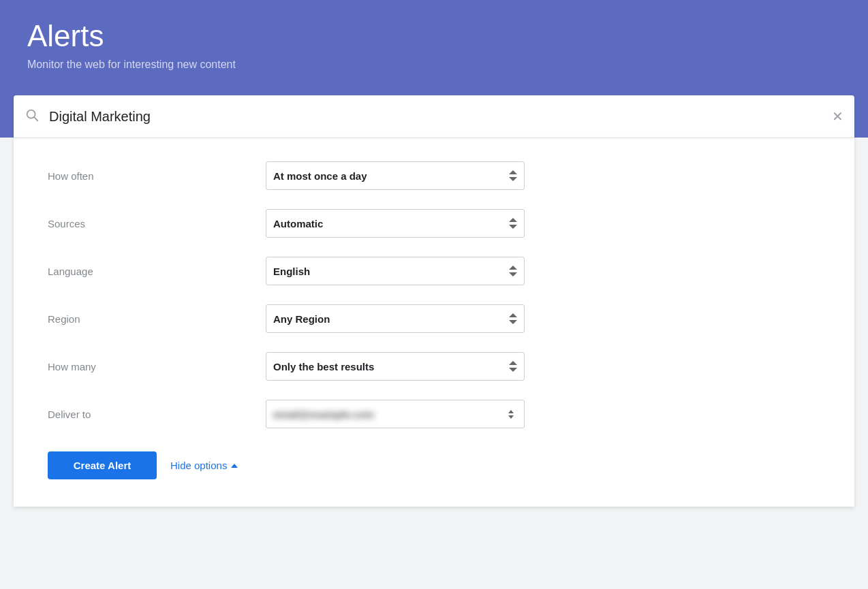 The width and height of the screenshot is (868, 589). Describe the element at coordinates (395, 319) in the screenshot. I see `region-select: Any Region United States United Kingdom` at that location.